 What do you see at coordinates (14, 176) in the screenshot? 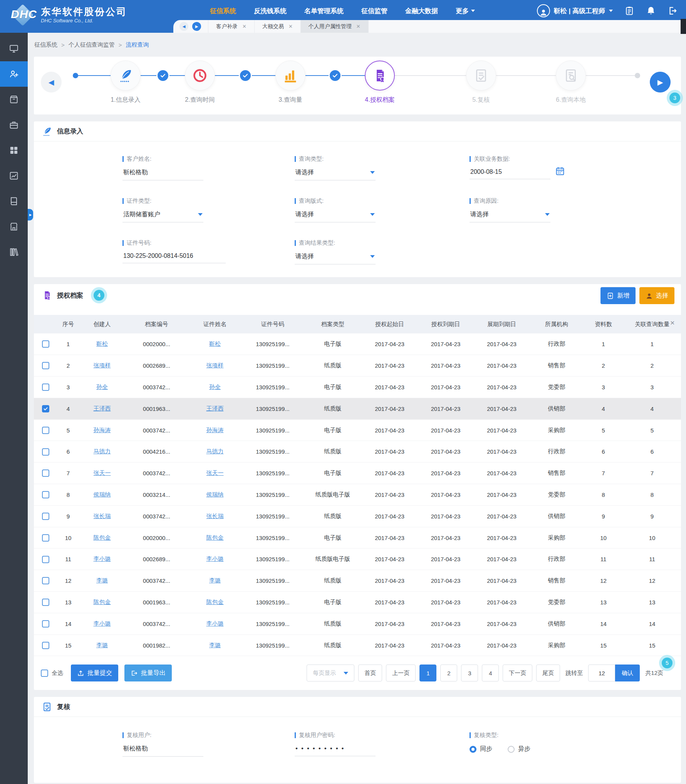
I see `sidebar-item-chart` at bounding box center [14, 176].